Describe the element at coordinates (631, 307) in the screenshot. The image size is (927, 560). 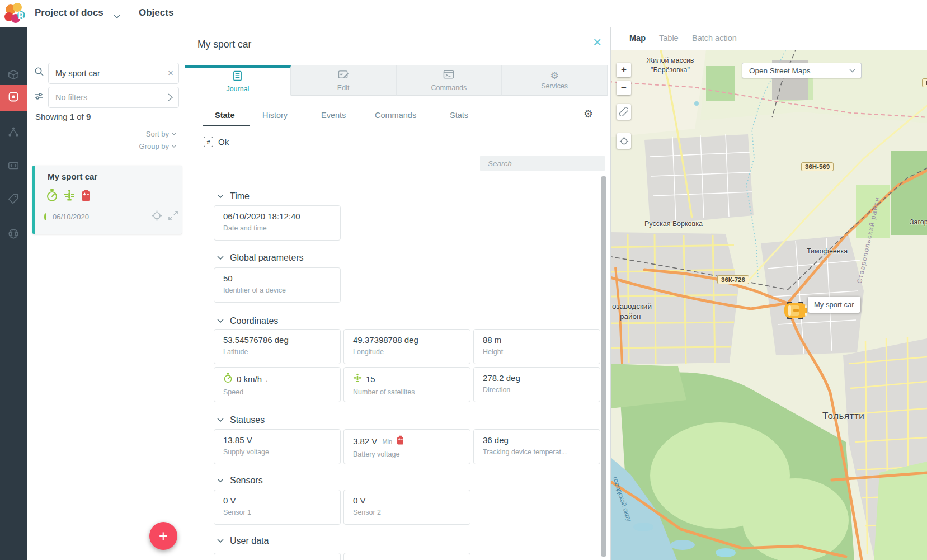
I see `map-label-avtozavodsky: тозаводский` at that location.